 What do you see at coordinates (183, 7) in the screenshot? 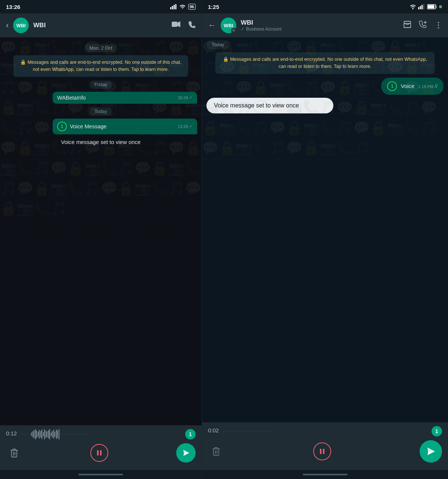
I see `left-status-icons: 96` at bounding box center [183, 7].